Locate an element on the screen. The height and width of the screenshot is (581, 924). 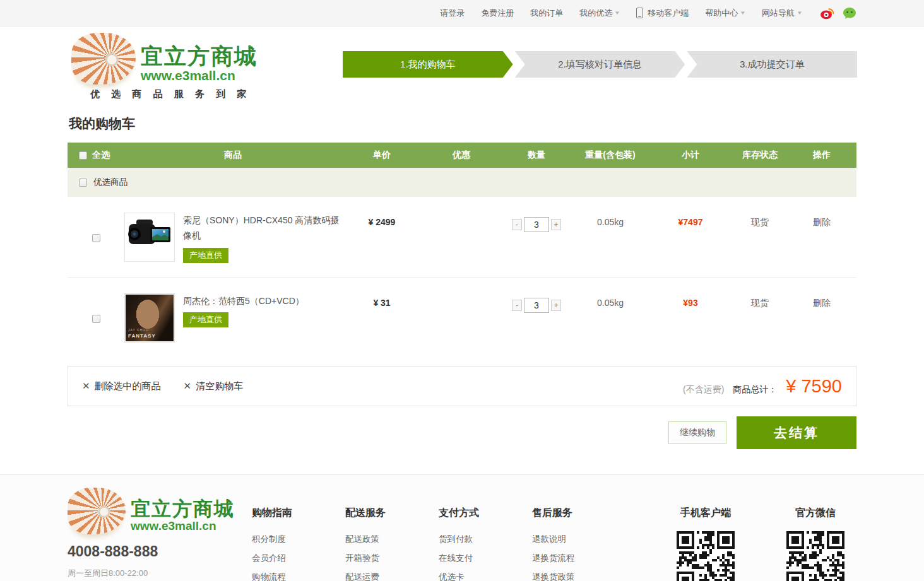
mobile-app-qr-block: 手机客户端 is located at coordinates (706, 544).